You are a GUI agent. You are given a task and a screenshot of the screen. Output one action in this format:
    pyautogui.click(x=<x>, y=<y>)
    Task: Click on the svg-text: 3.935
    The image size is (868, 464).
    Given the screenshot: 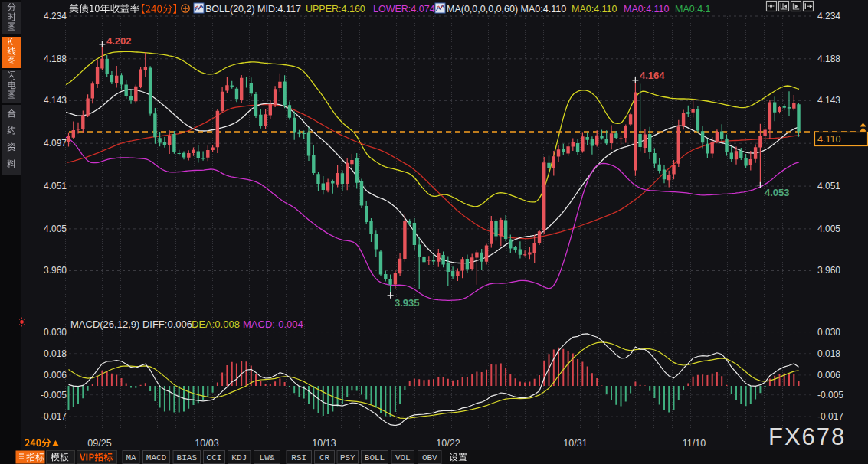 What is the action you would take?
    pyautogui.click(x=408, y=303)
    